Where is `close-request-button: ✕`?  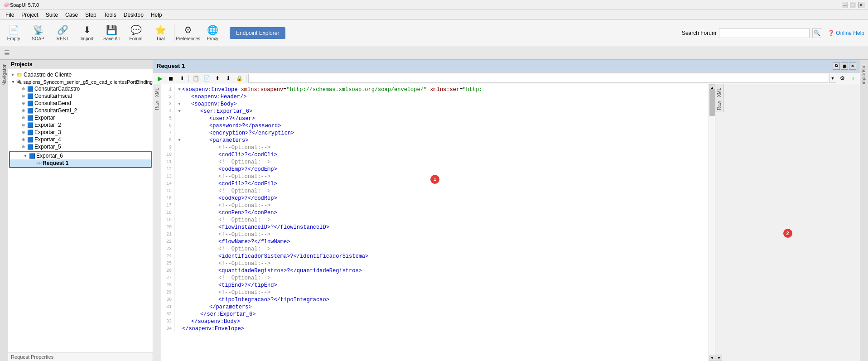 close-request-button: ✕ is located at coordinates (853, 66).